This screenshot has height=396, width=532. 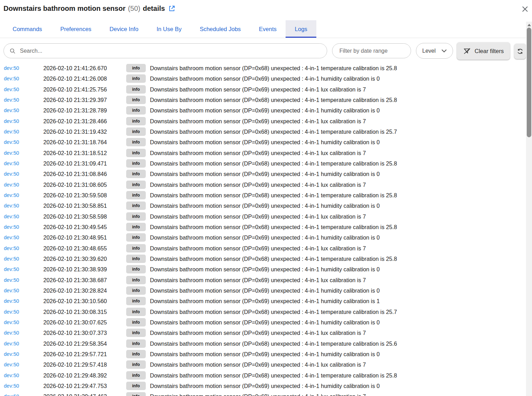 I want to click on log-timestamp: 2026-02-10 21:31:08.846, so click(x=75, y=174).